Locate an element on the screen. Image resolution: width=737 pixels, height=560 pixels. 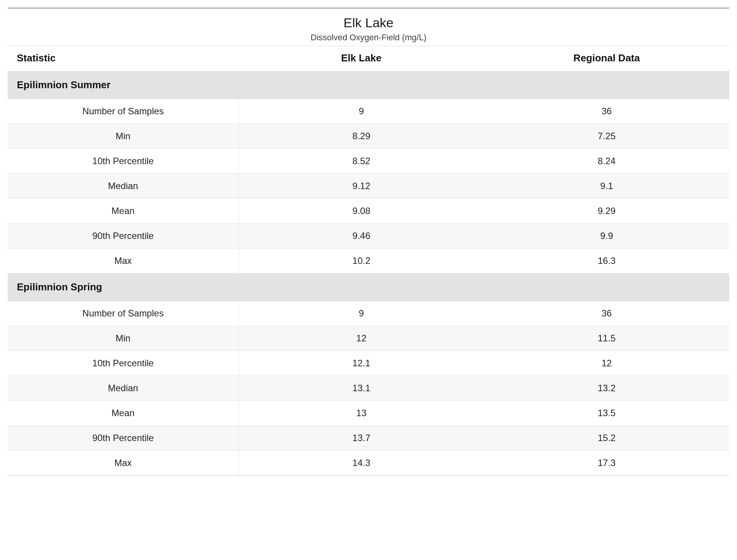
regional-value: 9.9 is located at coordinates (607, 236).